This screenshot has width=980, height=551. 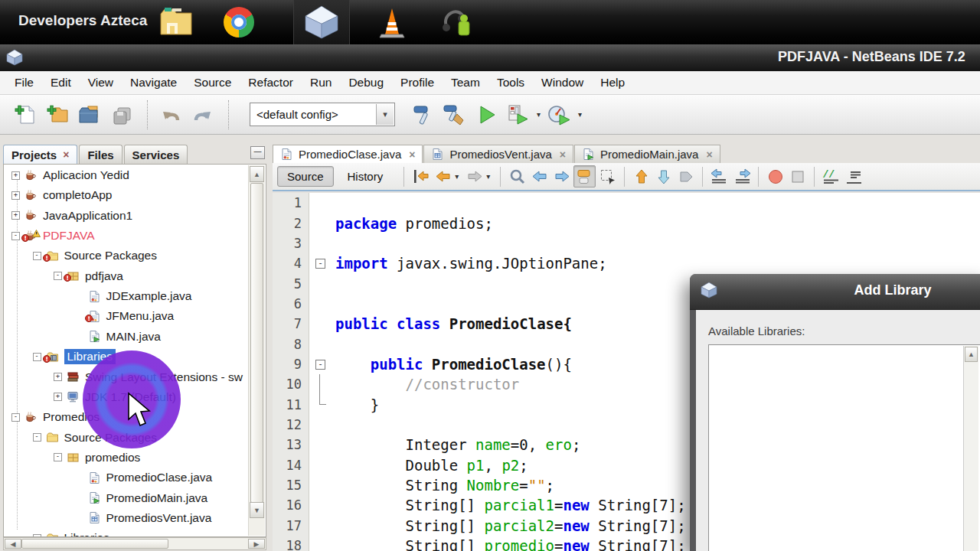 What do you see at coordinates (256, 543) in the screenshot?
I see `scroll-right-button: ▶` at bounding box center [256, 543].